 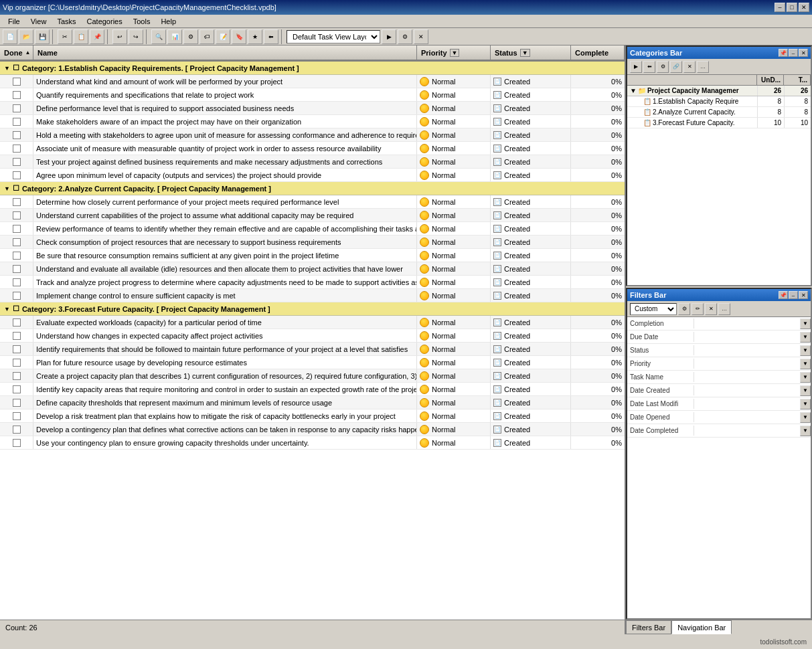 What do you see at coordinates (271, 37) in the screenshot?
I see `toolbar-b8: ⬅` at bounding box center [271, 37].